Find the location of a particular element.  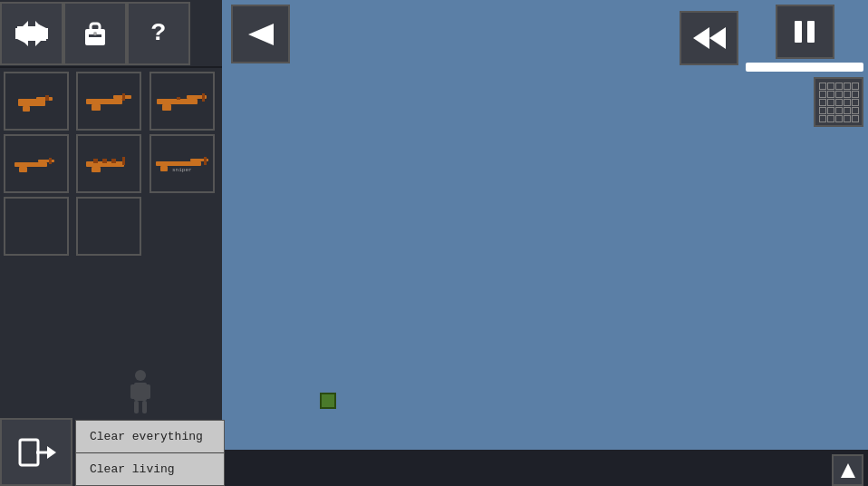

bag-button is located at coordinates (95, 34).